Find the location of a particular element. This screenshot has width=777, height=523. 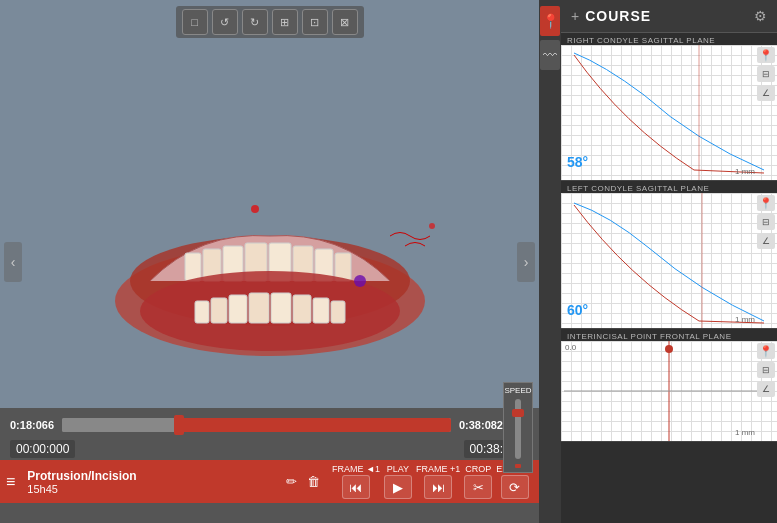

timeline-fill is located at coordinates (256, 425).